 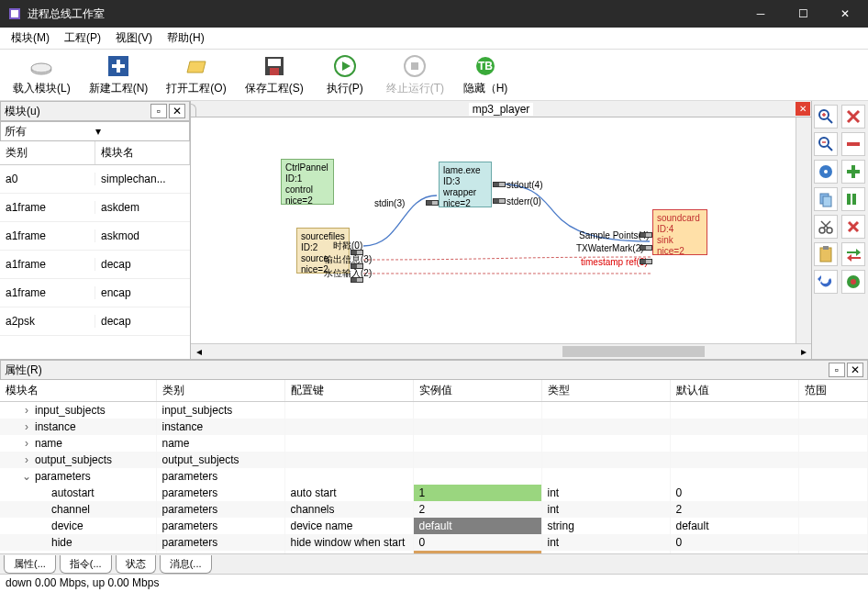 What do you see at coordinates (198, 352) in the screenshot?
I see `scroll-left-icon: ◂` at bounding box center [198, 352].